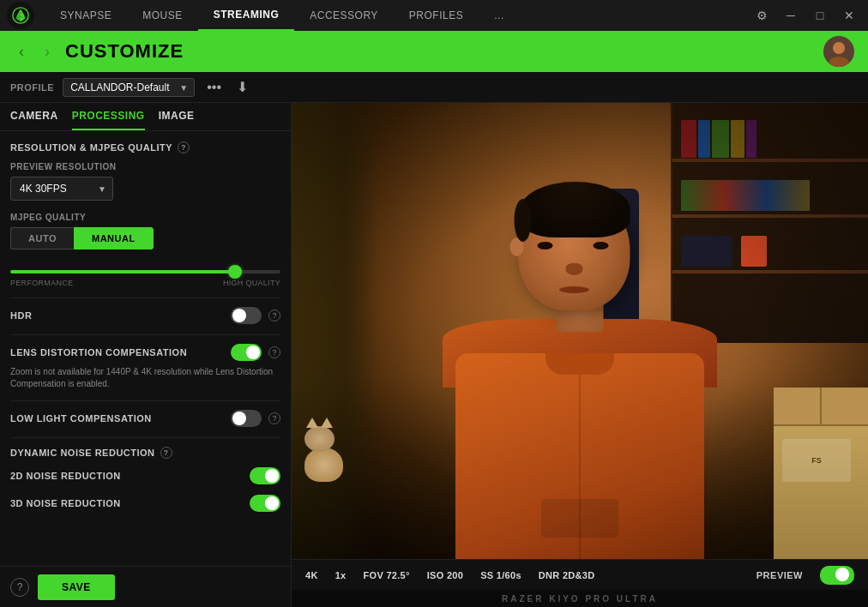 The image size is (868, 607). What do you see at coordinates (434, 15) in the screenshot?
I see `titlebar: SYNAPSE MOUSE STREAMING ACCESSORY PROFIL…` at bounding box center [434, 15].